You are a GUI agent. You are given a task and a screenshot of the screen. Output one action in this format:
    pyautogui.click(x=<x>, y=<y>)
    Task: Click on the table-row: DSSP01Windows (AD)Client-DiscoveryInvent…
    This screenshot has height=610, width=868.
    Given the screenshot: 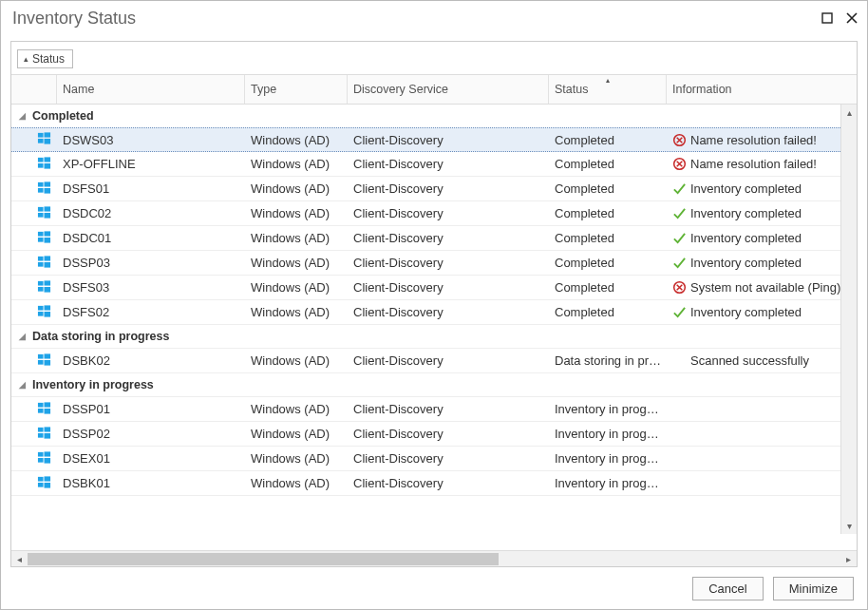 What is the action you would take?
    pyautogui.click(x=425, y=410)
    